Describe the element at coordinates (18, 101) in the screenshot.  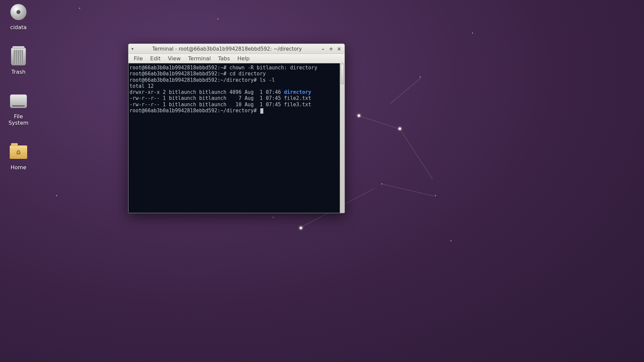
I see `drive-icon` at that location.